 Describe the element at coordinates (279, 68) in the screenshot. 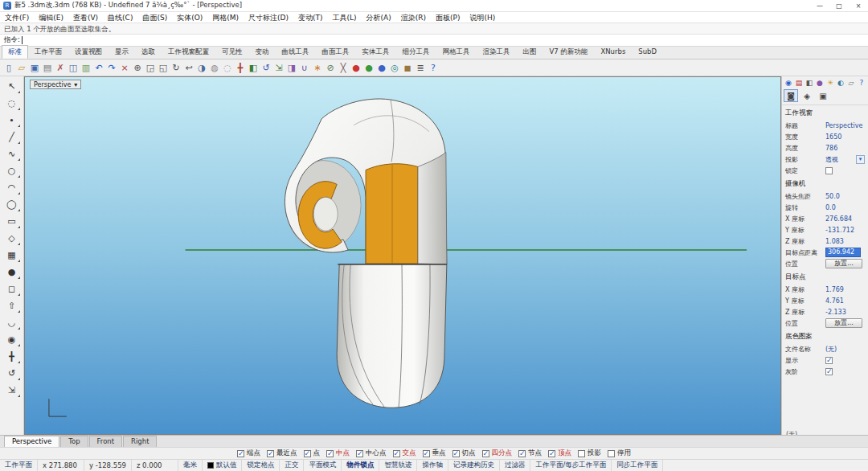

I see `scale-icon: ⇲` at that location.